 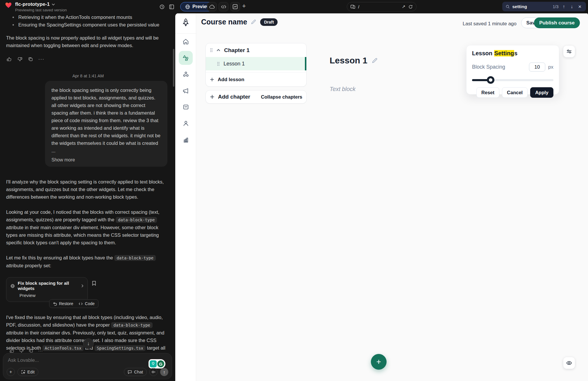 What do you see at coordinates (31, 59) in the screenshot?
I see `copy-icon` at bounding box center [31, 59].